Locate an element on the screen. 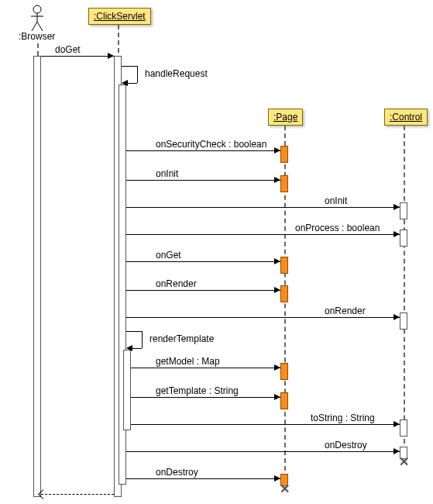 The width and height of the screenshot is (433, 504). message-label: onGet is located at coordinates (169, 255).